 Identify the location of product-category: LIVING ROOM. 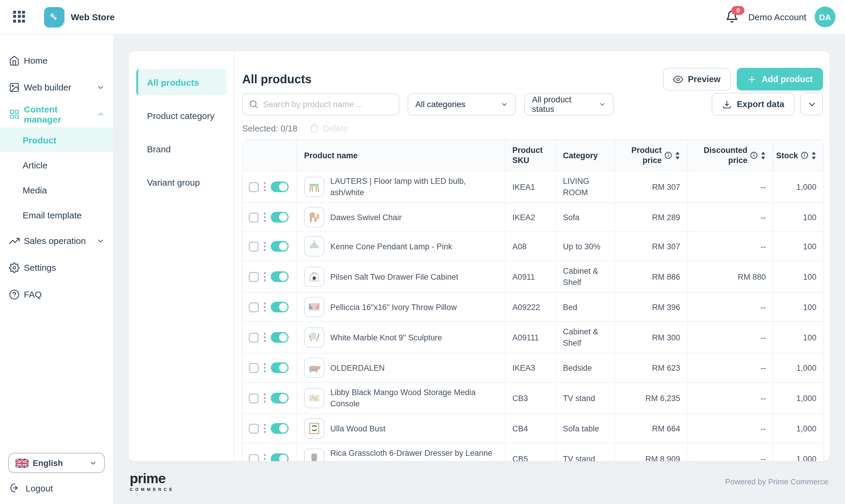
(585, 187).